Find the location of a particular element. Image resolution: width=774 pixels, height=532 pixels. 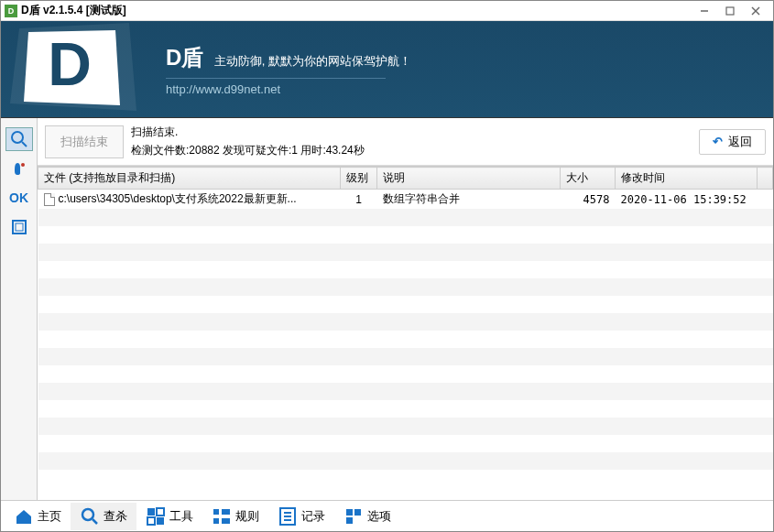

nav-tools: 工具 is located at coordinates (169, 516).